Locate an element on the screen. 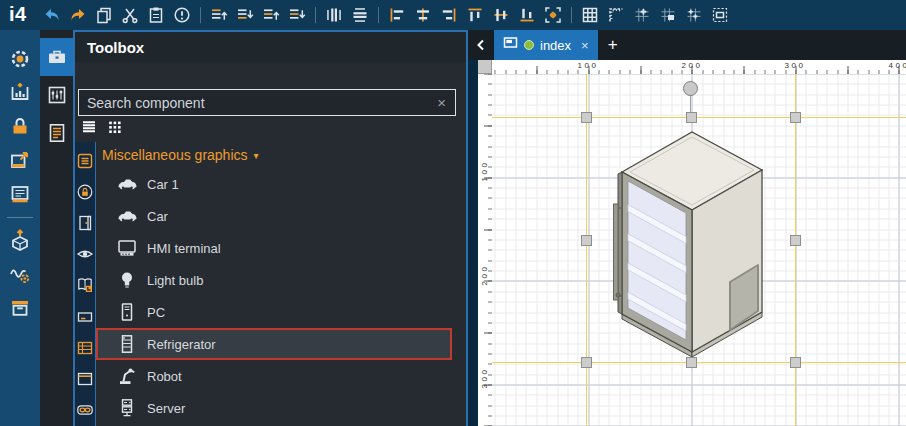  close-icon: × is located at coordinates (583, 46).